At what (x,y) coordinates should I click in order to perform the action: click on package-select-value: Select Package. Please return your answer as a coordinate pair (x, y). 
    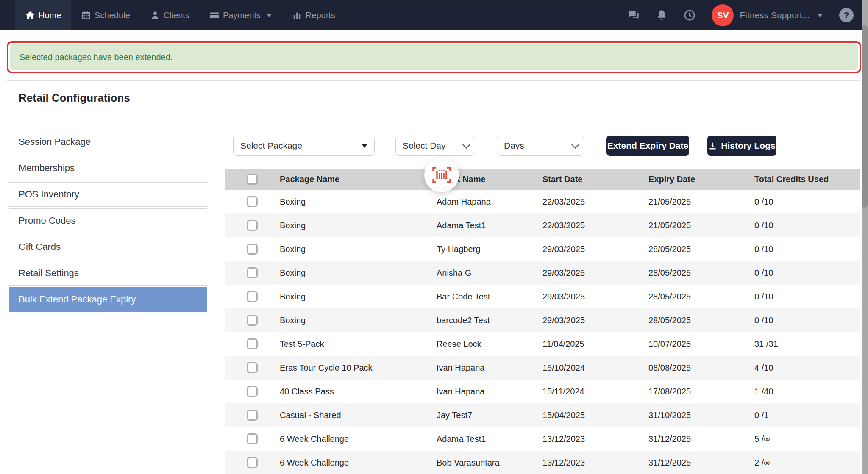
    Looking at the image, I should click on (271, 146).